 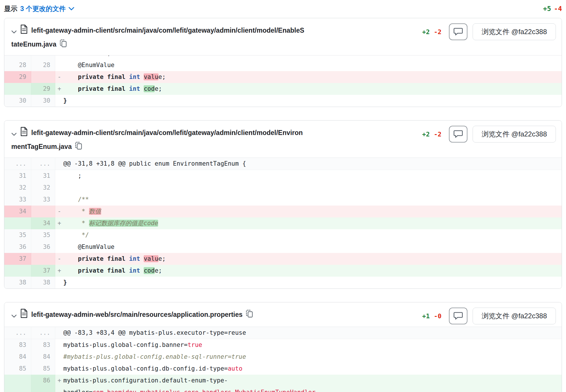 What do you see at coordinates (43, 283) in the screenshot?
I see `new-line-number: 38` at bounding box center [43, 283].